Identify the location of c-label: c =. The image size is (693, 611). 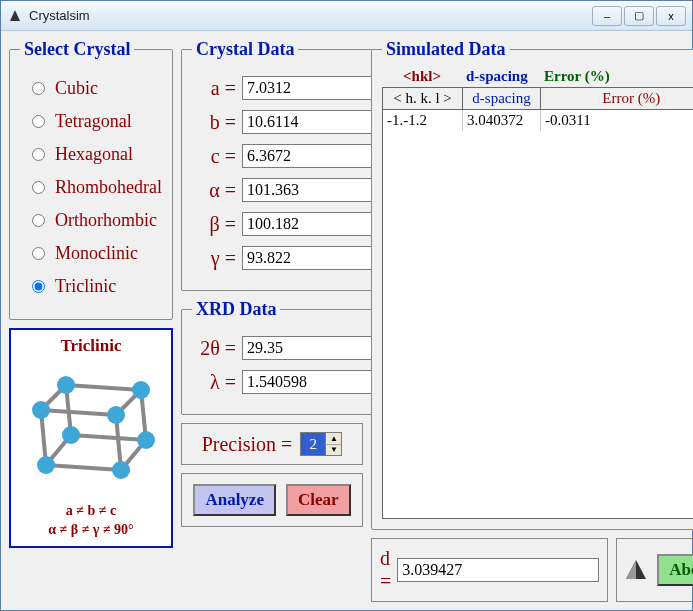
(217, 156).